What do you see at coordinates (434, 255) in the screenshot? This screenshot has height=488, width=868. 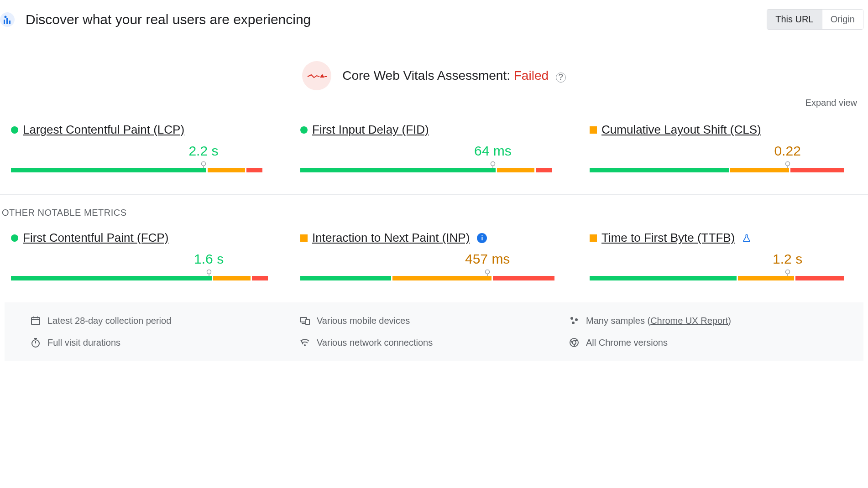 I see `metric-card: Interaction to Next Paint (INP)i457 ms` at bounding box center [434, 255].